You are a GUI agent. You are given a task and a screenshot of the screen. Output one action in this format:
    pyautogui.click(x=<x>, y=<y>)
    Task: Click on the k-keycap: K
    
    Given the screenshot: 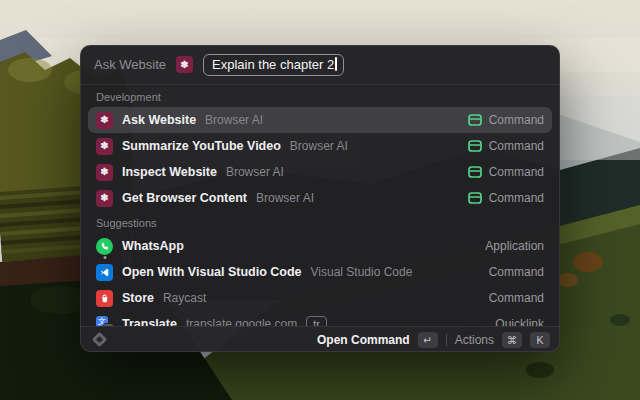 What is the action you would take?
    pyautogui.click(x=540, y=340)
    